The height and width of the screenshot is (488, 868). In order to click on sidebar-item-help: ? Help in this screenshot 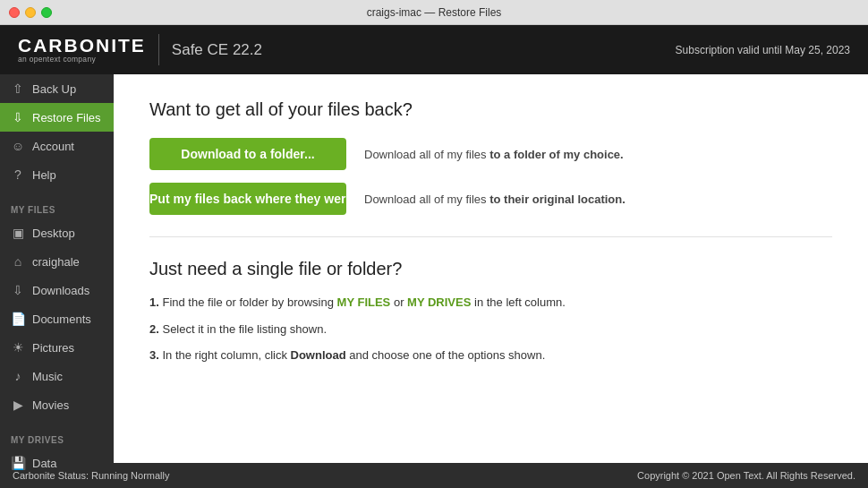, I will do `click(57, 175)`.